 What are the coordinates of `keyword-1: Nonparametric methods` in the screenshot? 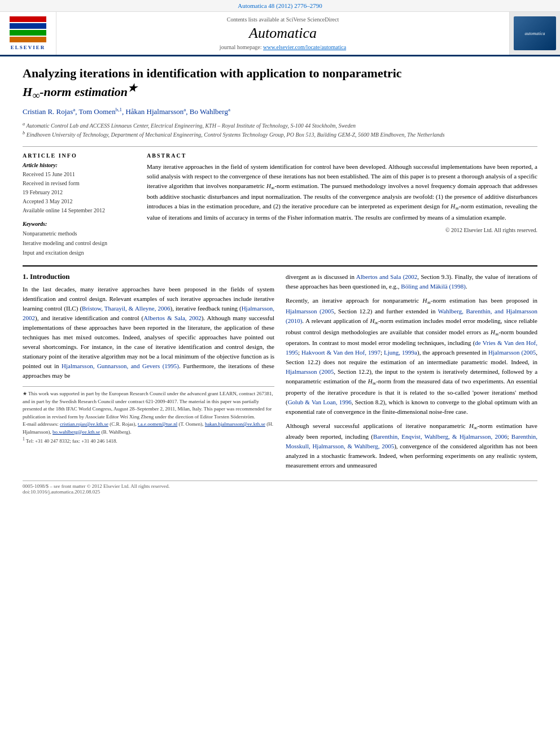 It's located at (79, 234).